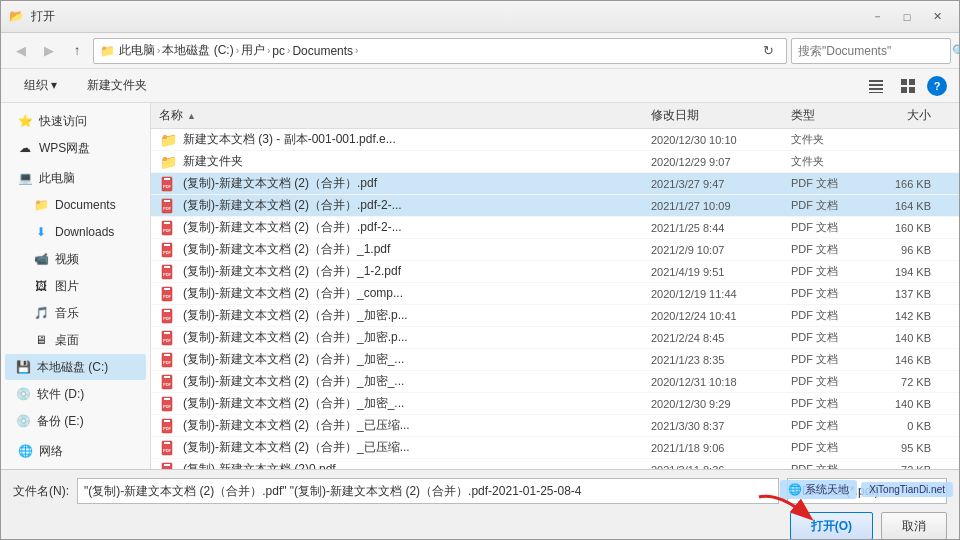 The image size is (960, 540). What do you see at coordinates (60, 422) in the screenshot?
I see `sidebar-label-edrive: 备份 (E:)` at bounding box center [60, 422].